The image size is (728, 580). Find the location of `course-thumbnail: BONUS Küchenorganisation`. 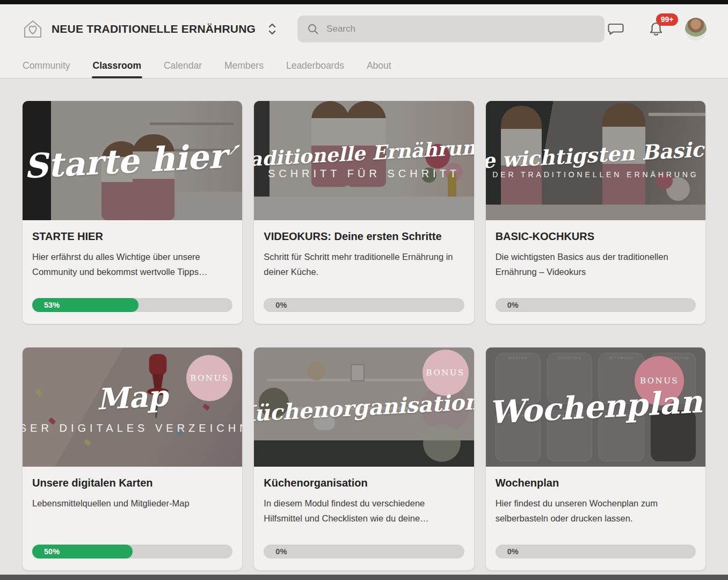

course-thumbnail: BONUS Küchenorganisation is located at coordinates (364, 407).